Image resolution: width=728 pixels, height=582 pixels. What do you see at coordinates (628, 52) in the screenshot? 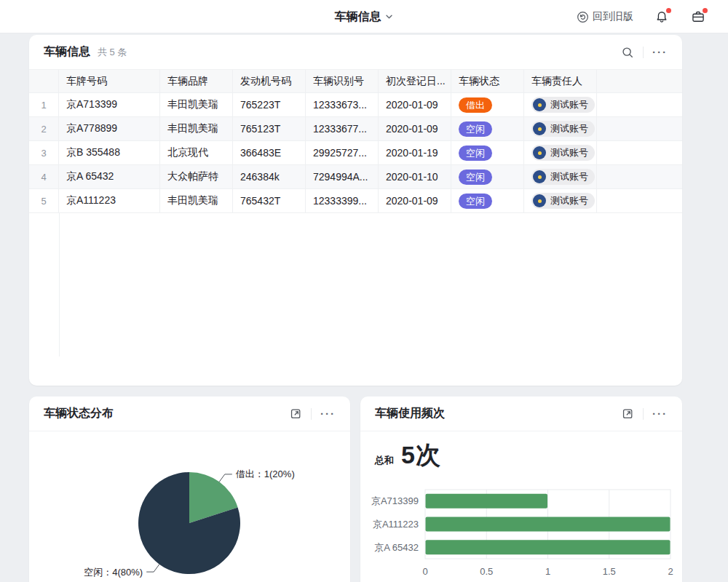
I see `search-icon` at bounding box center [628, 52].